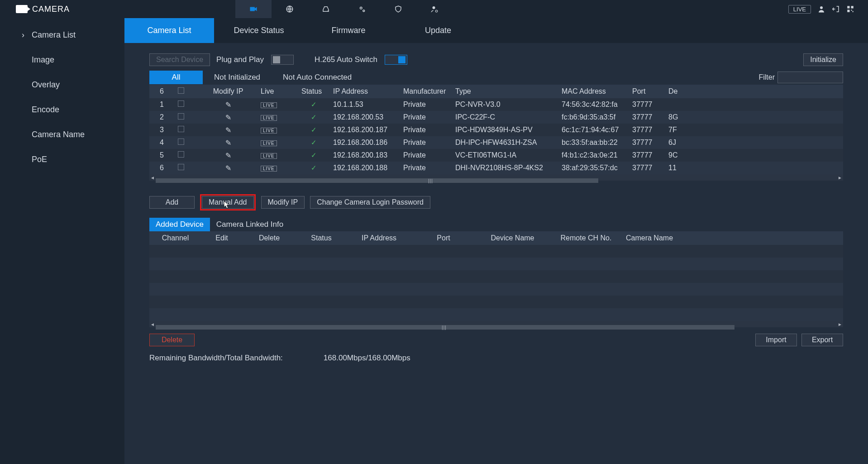  What do you see at coordinates (776, 340) in the screenshot?
I see `import-button: Import` at bounding box center [776, 340].